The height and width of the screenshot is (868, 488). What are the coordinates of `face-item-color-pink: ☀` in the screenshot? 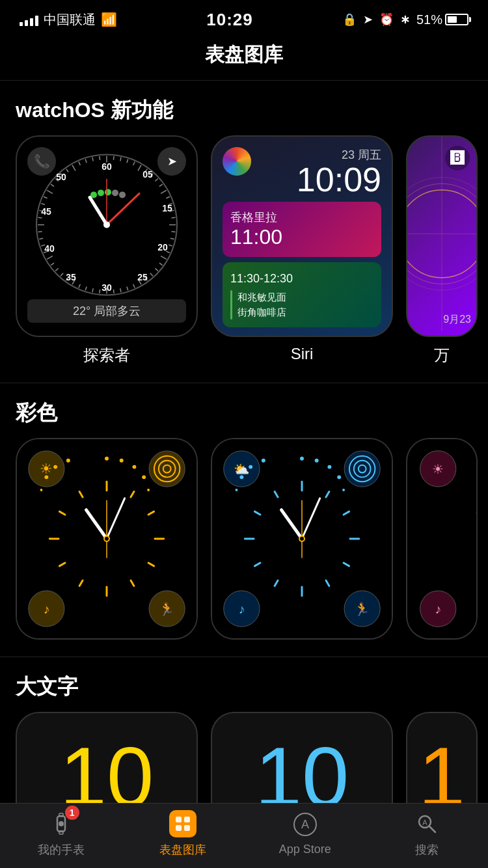 It's located at (442, 539).